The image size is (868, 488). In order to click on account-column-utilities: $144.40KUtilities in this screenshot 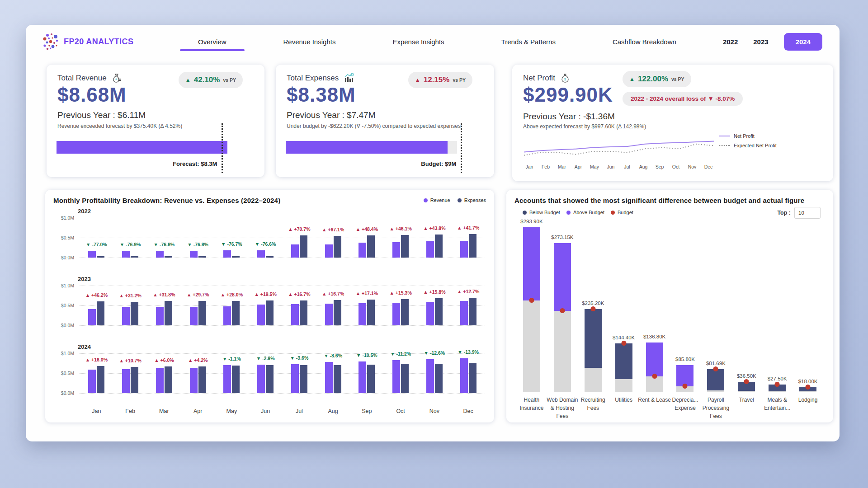, I will do `click(624, 318)`.